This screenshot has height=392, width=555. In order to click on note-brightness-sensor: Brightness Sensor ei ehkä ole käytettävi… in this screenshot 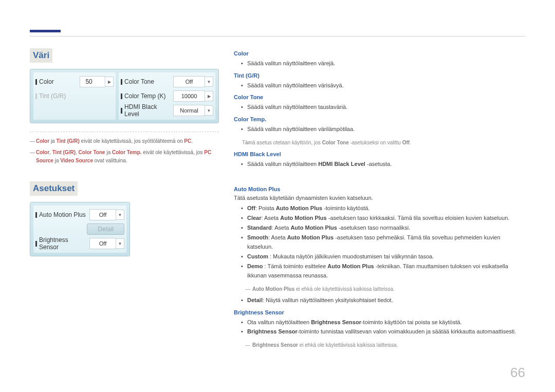, I will do `click(380, 345)`.